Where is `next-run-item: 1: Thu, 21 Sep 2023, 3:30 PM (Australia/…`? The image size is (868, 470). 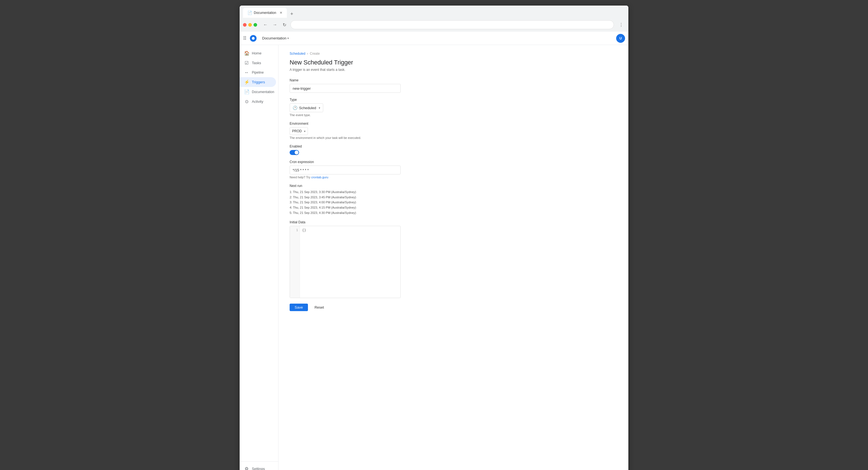 next-run-item: 1: Thu, 21 Sep 2023, 3:30 PM (Australia/… is located at coordinates (345, 192).